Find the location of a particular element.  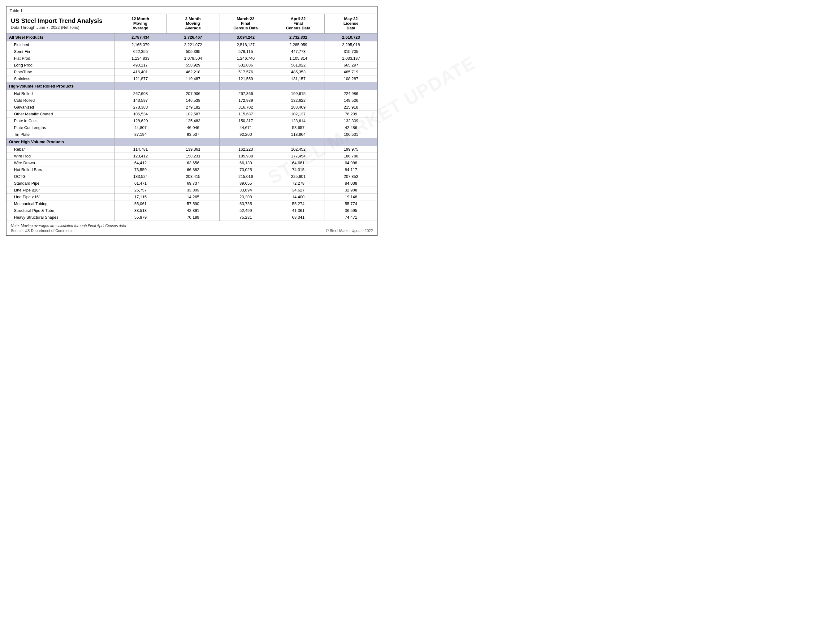

data-cell-mar22: 52,499 is located at coordinates (245, 211).